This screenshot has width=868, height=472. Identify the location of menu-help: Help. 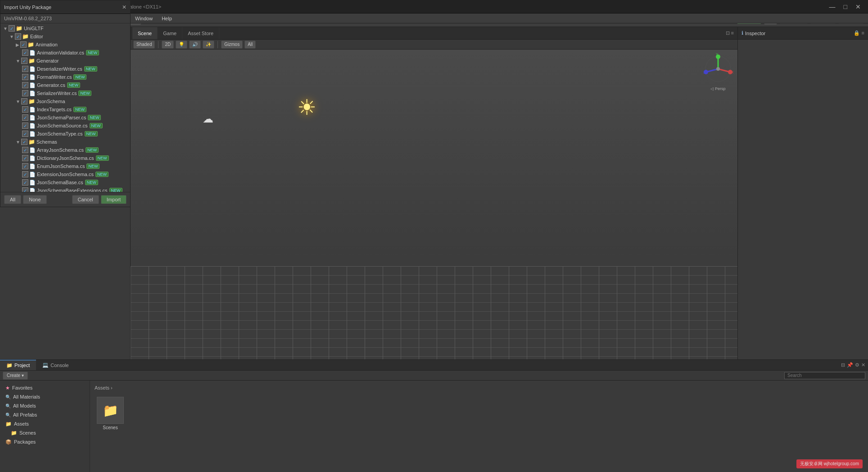
(167, 18).